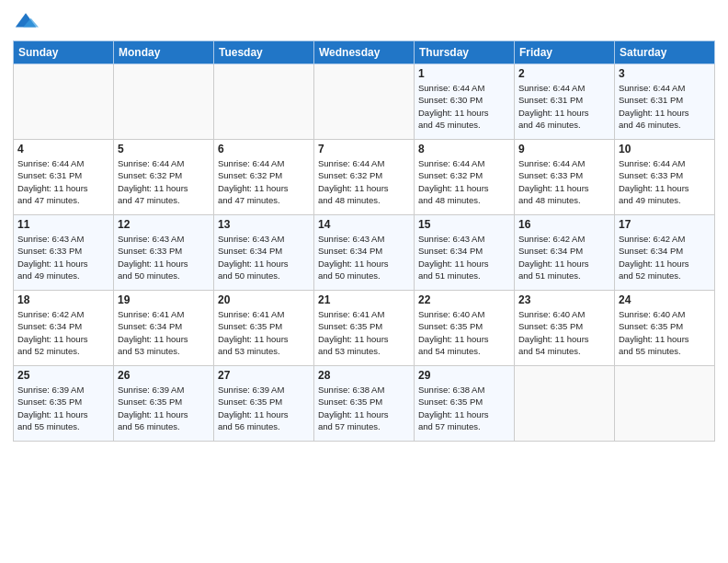 The image size is (728, 563). What do you see at coordinates (564, 102) in the screenshot?
I see `calendar-cell: 2Sunrise: 6:44 AM Sunset: 6:31 PM Daylig…` at bounding box center [564, 102].